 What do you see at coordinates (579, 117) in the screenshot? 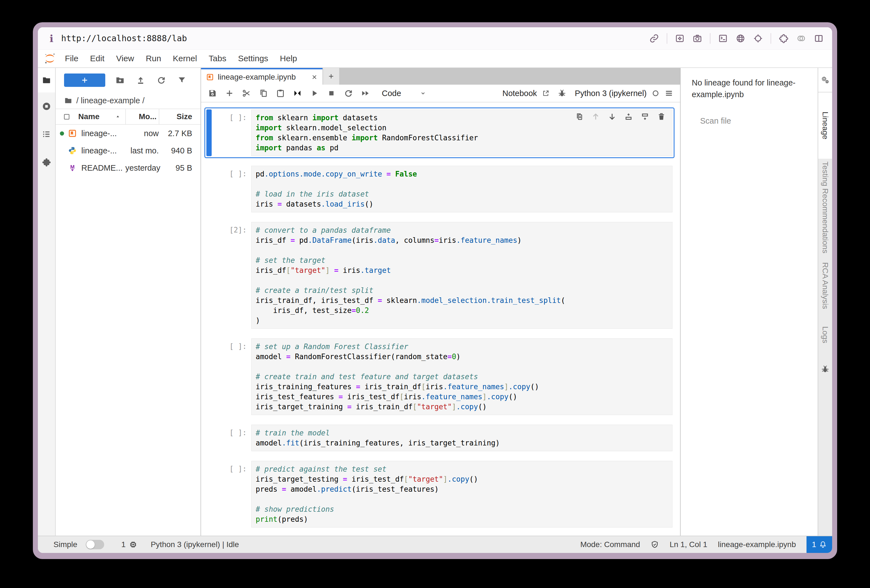
I see `duplicate-cell-icon` at bounding box center [579, 117].